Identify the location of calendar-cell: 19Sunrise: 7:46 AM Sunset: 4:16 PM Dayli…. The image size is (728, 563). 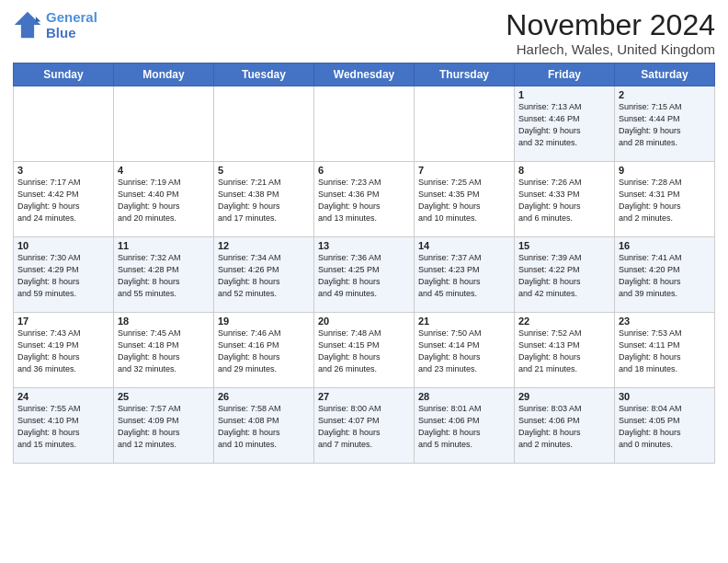
(265, 350).